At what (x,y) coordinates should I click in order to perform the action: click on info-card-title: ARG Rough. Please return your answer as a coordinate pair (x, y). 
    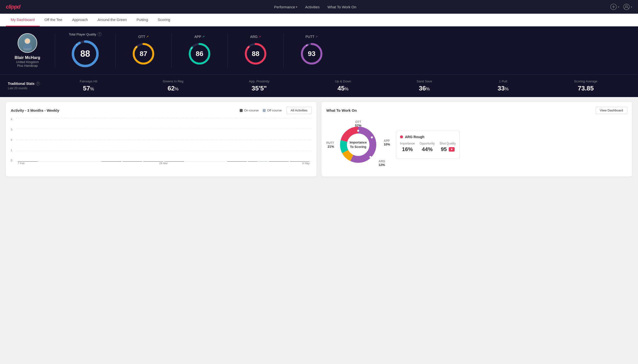
    Looking at the image, I should click on (428, 137).